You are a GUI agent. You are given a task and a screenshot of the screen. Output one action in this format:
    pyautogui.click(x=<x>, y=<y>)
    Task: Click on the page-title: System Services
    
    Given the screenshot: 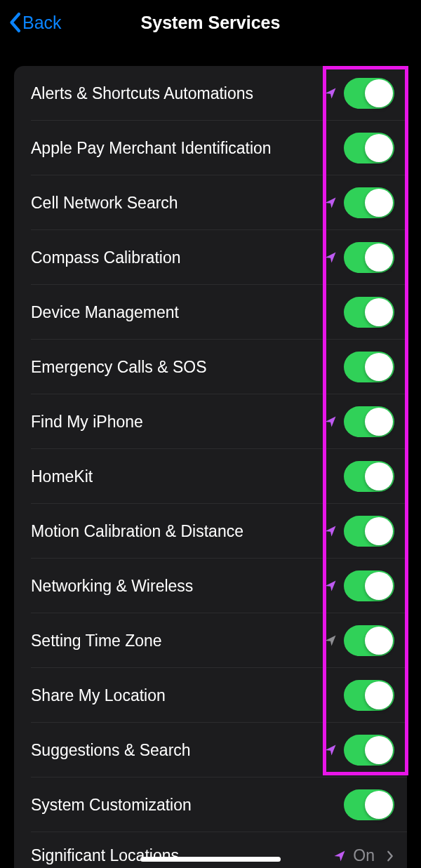 What is the action you would take?
    pyautogui.click(x=210, y=22)
    